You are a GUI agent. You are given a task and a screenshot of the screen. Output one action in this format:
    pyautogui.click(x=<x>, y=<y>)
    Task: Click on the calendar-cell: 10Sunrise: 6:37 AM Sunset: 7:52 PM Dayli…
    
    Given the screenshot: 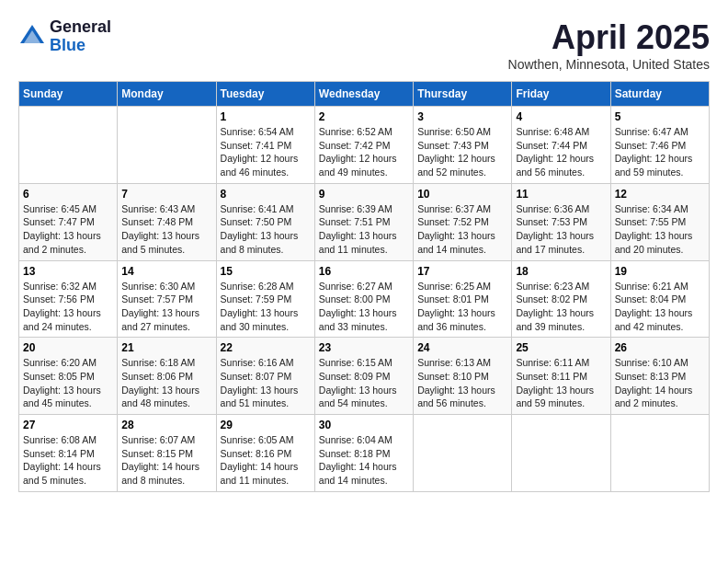 What is the action you would take?
    pyautogui.click(x=463, y=222)
    